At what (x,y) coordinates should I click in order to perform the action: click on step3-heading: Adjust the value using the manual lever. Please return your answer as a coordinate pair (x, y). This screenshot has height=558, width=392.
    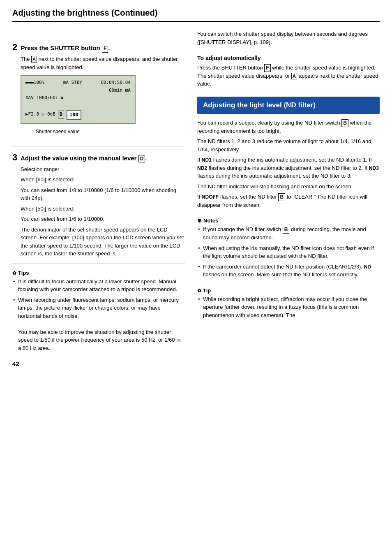
    Looking at the image, I should click on (79, 158).